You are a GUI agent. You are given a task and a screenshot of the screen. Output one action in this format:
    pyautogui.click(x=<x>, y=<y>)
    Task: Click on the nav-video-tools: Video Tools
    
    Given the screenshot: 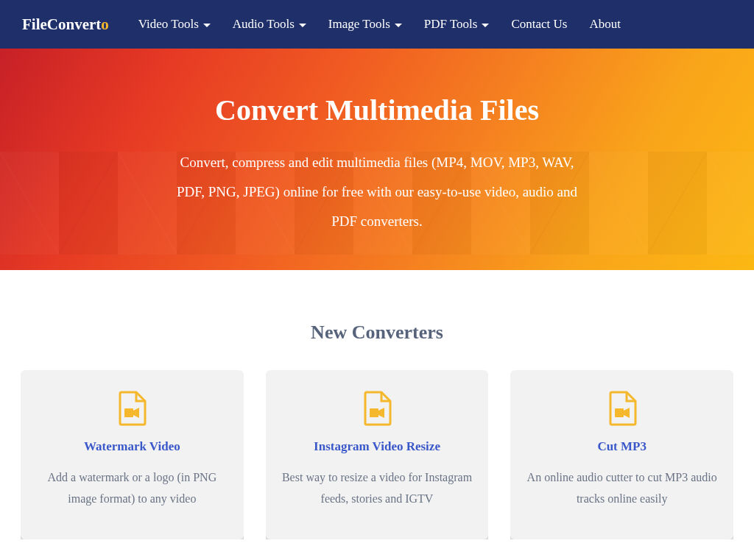 What is the action you would take?
    pyautogui.click(x=175, y=24)
    